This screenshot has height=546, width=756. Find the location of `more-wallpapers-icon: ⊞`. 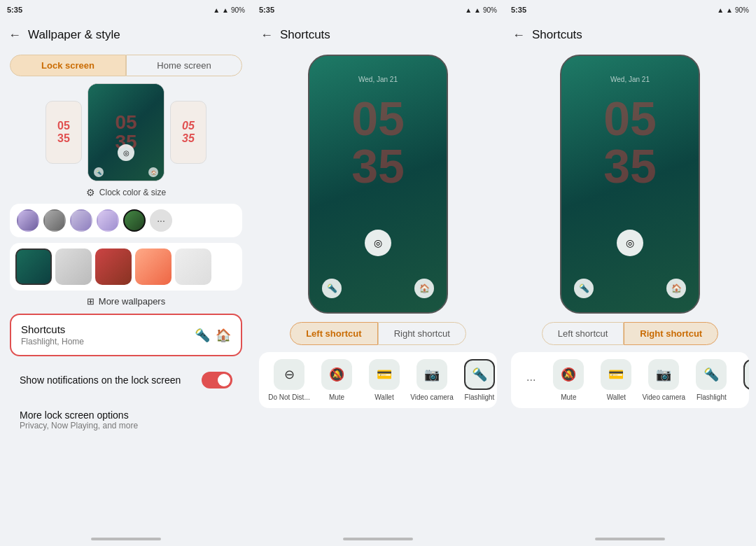

more-wallpapers-icon: ⊞ is located at coordinates (91, 301).